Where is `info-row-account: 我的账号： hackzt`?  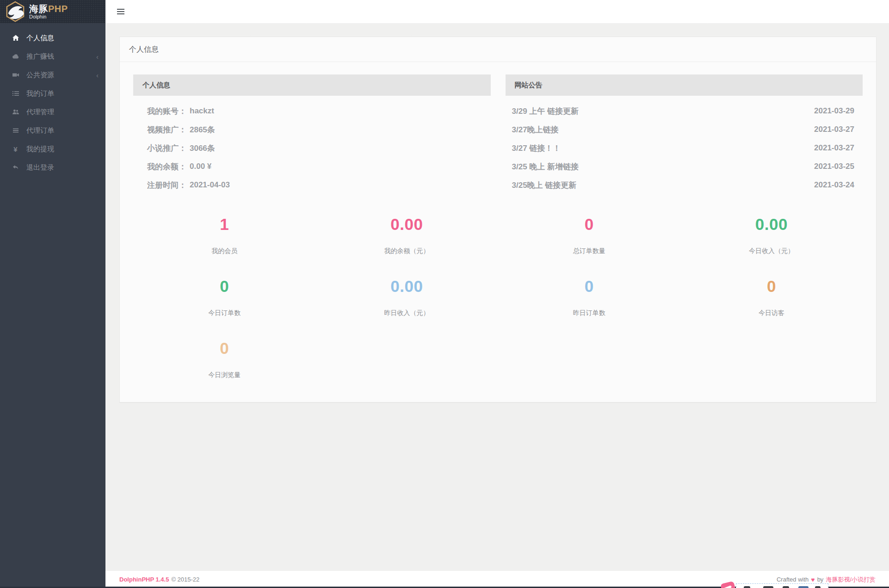
info-row-account: 我的账号： hackzt is located at coordinates (312, 111).